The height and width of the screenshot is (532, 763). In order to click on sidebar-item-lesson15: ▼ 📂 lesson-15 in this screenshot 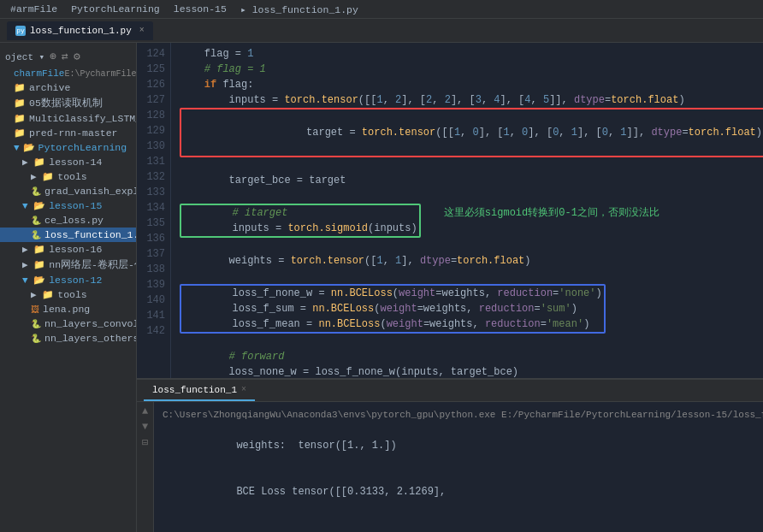, I will do `click(68, 205)`.